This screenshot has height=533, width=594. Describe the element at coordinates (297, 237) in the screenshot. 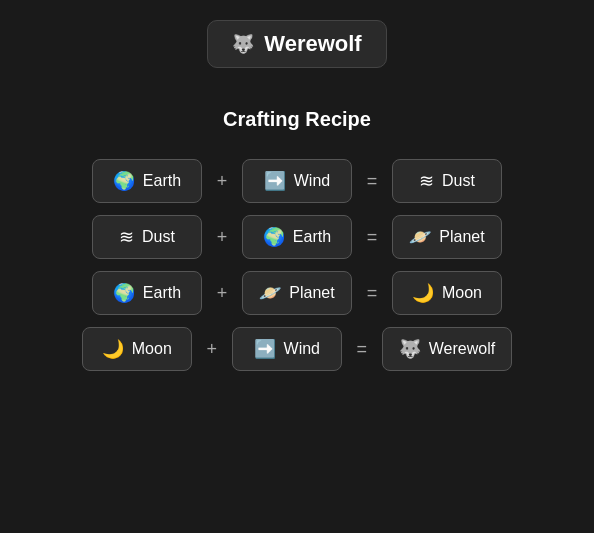

I see `recipe-row-2: ≋ Dust + 🌍 Earth = 🪐 Planet` at that location.